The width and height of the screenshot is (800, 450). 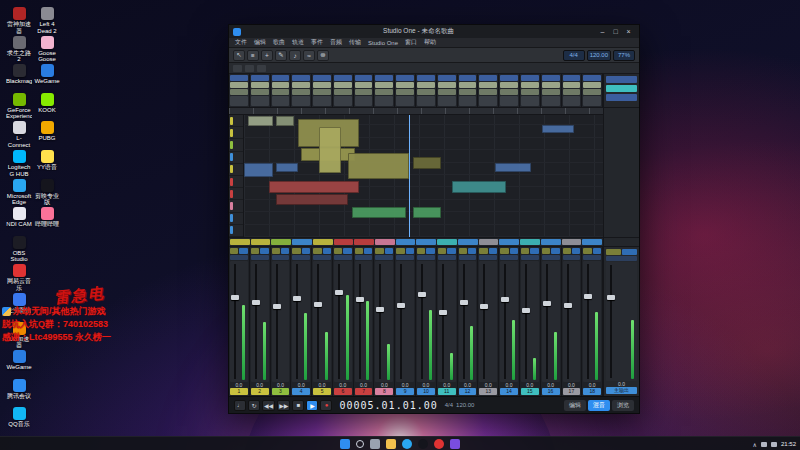 What do you see at coordinates (622, 390) in the screenshot?
I see `channel-name-tag: 主输出` at bounding box center [622, 390].